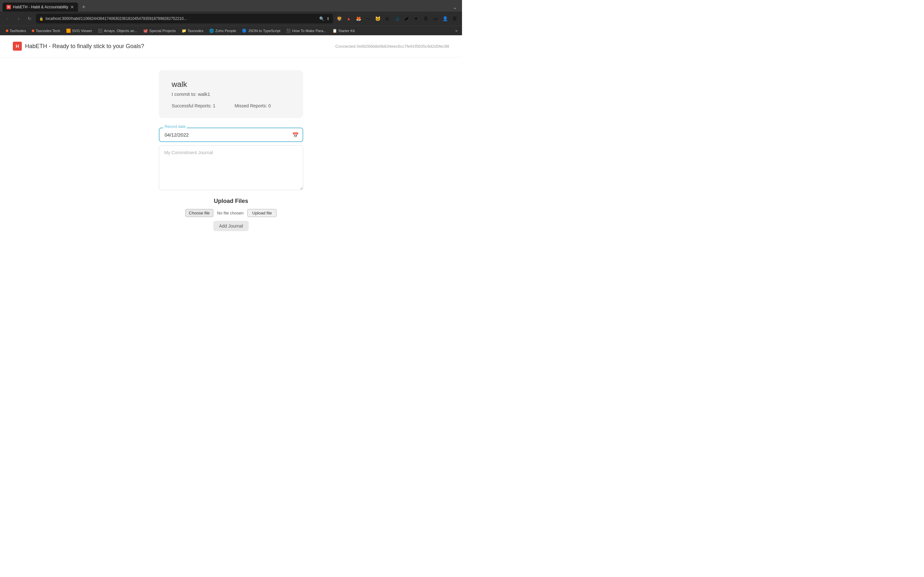 The image size is (924, 577). What do you see at coordinates (231, 135) in the screenshot?
I see `date-field-wrapper: Record date 📅` at bounding box center [231, 135].